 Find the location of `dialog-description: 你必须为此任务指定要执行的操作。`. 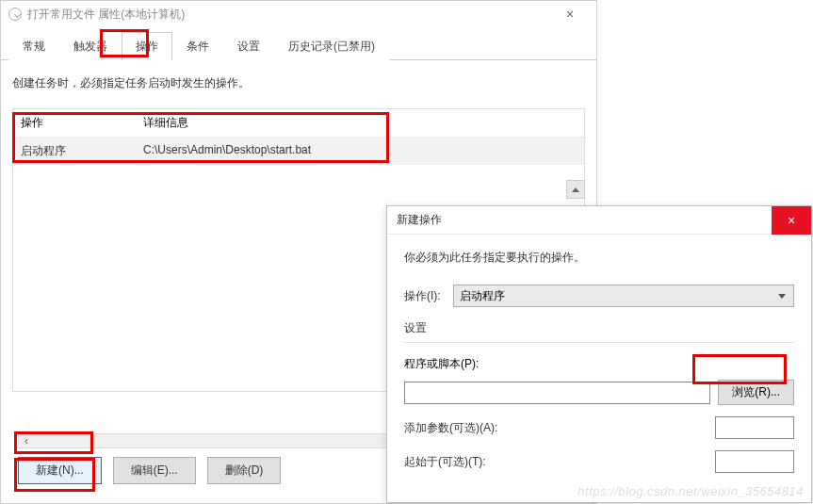

dialog-description: 你必须为此任务指定要执行的操作。 is located at coordinates (599, 258).